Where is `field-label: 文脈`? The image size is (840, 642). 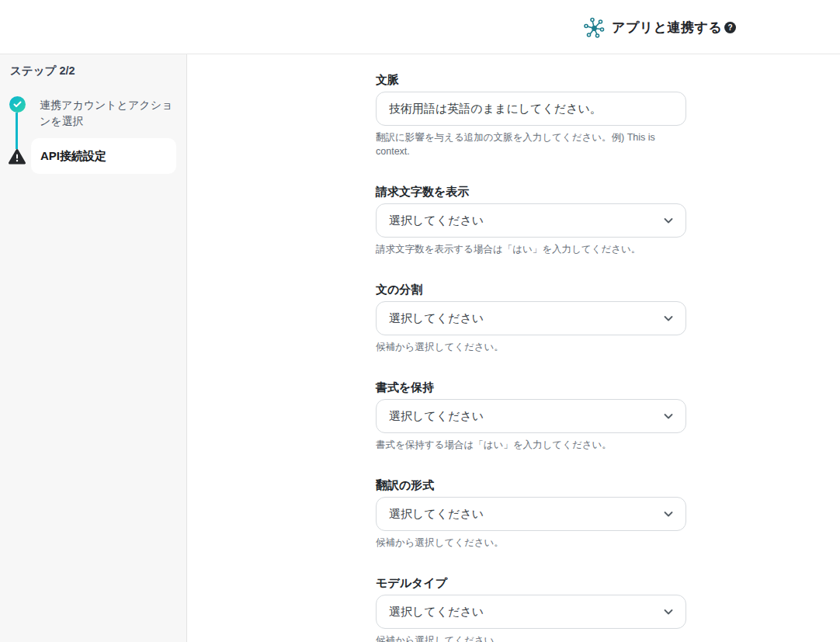 field-label: 文脈 is located at coordinates (531, 80).